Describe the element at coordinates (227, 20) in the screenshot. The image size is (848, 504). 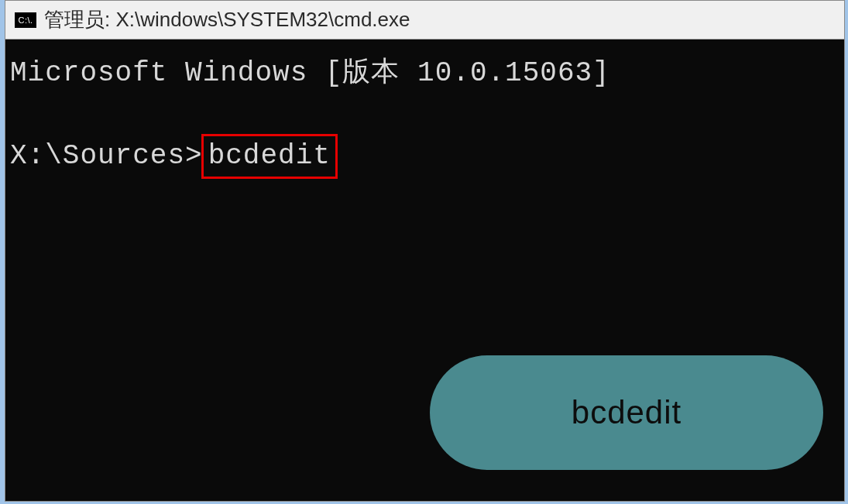
I see `window-title: 管理员: X:\windows\SYSTEM32\cmd.exe` at that location.